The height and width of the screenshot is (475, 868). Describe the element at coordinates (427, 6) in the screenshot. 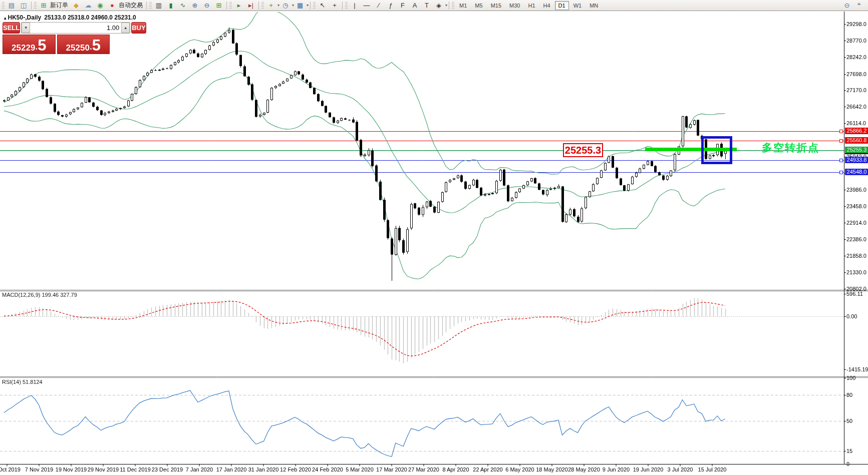

I see `text-label-icon: T` at that location.